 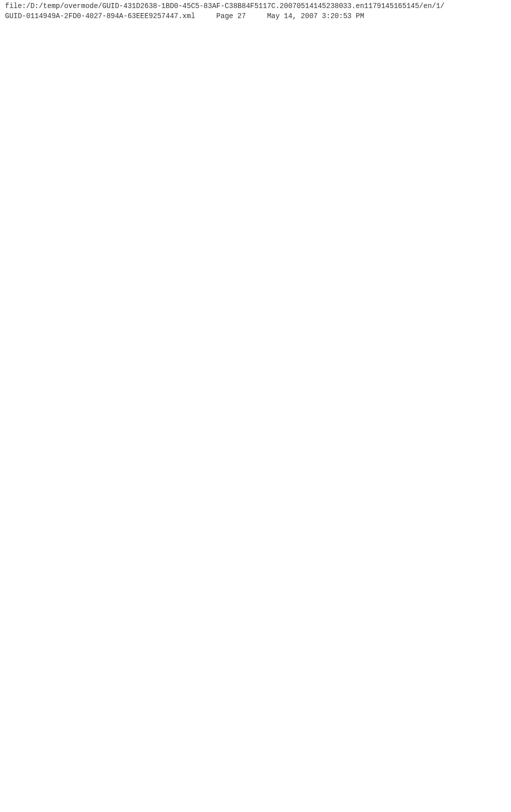 I want to click on file-name: GUID-0114949A-2FD0-4027-894A-63EEE925744…, so click(x=100, y=16).